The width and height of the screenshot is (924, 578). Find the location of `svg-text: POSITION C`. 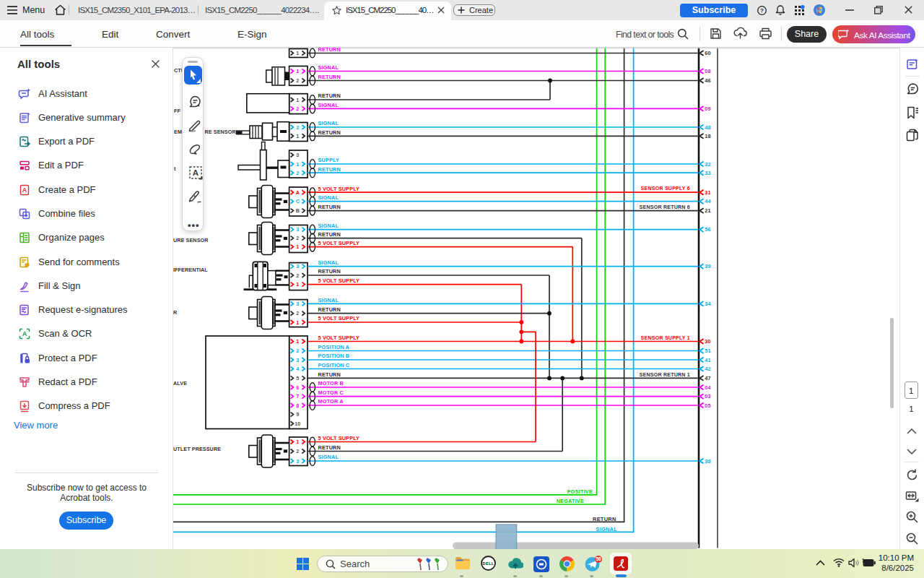

svg-text: POSITION C is located at coordinates (334, 366).